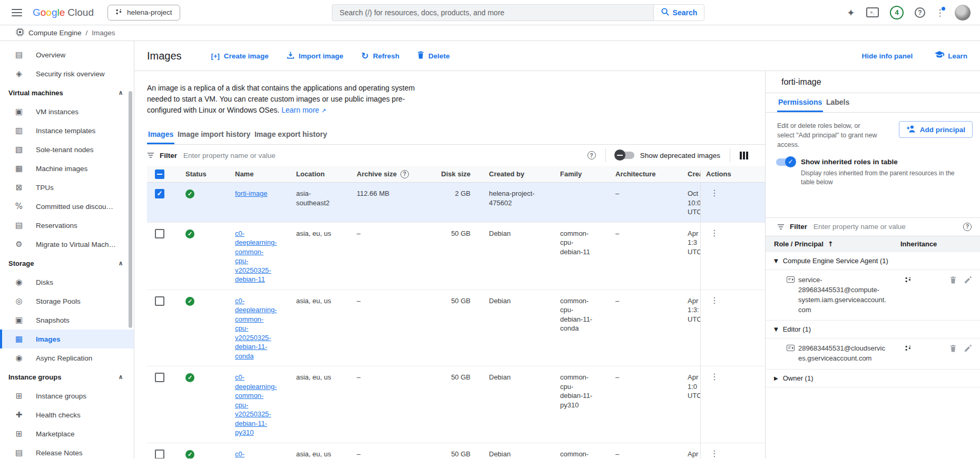 The image size is (980, 459). Describe the element at coordinates (76, 244) in the screenshot. I see `sidebar-item-label: Migrate to Virtual Mach…` at that location.